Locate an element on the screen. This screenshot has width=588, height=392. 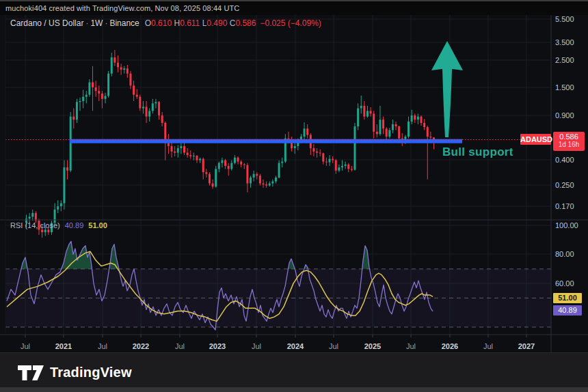
svg-text: 100.00 is located at coordinates (567, 225).